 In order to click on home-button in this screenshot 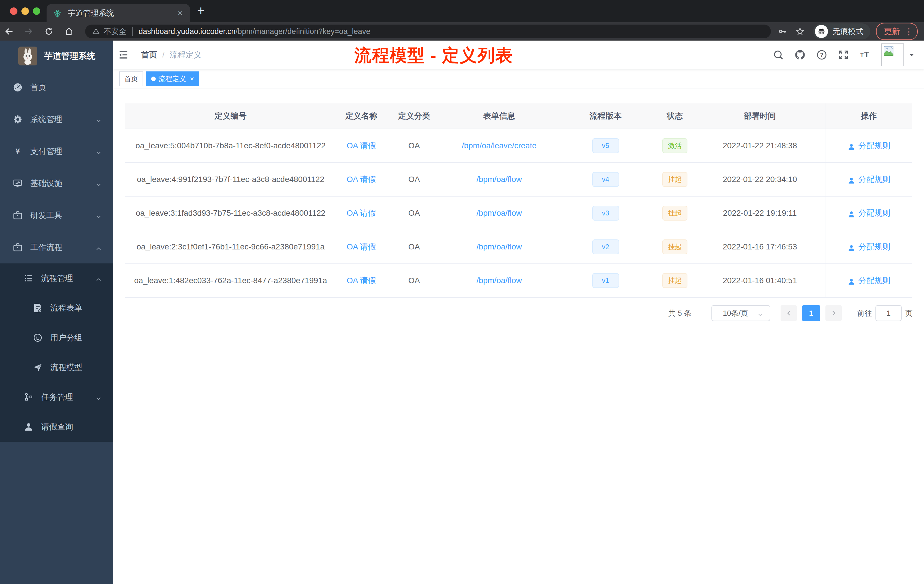, I will do `click(69, 31)`.